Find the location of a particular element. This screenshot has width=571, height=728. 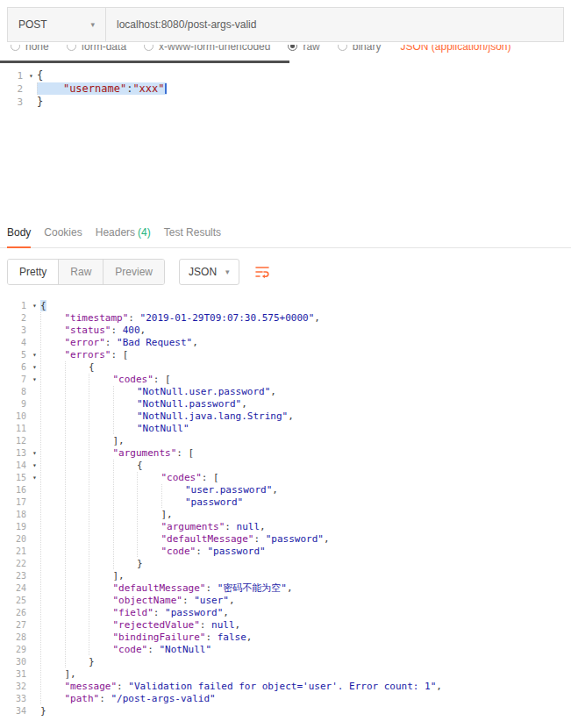

text-selection: "username":"xxx" is located at coordinates (102, 89).